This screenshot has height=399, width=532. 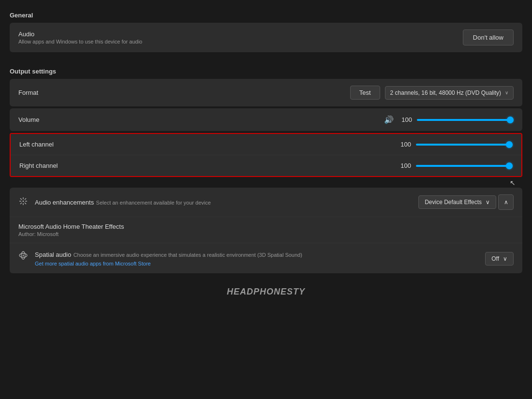 I want to click on spatial-dropdown: Off ∨, so click(x=499, y=259).